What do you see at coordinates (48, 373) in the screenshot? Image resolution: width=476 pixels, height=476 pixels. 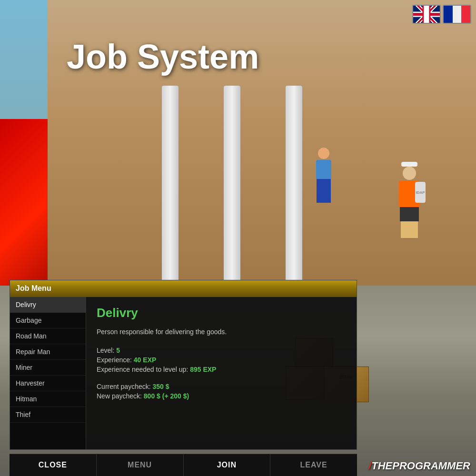 I see `job-list: Delivry Garbage Road Man Repair Man Mine…` at bounding box center [48, 373].